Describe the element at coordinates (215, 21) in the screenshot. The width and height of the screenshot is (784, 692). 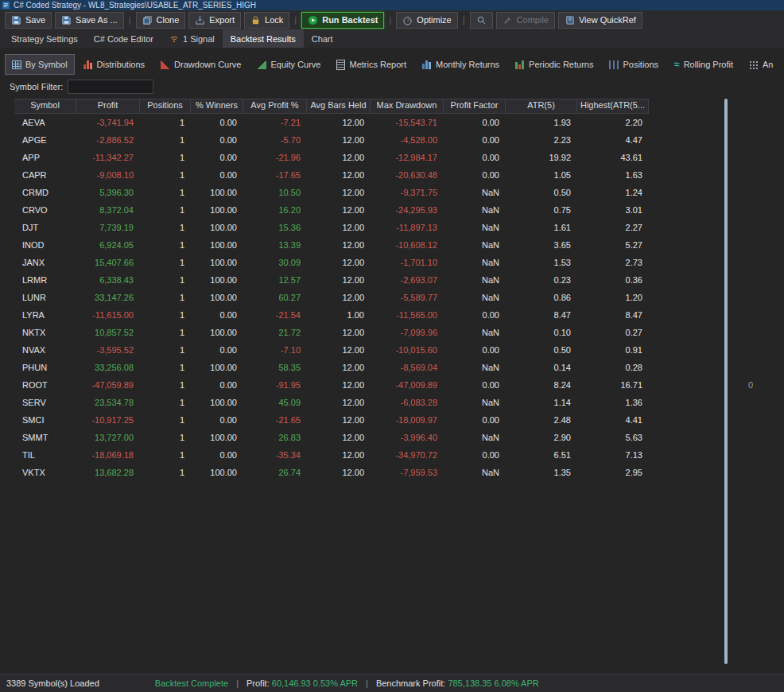
I see `export-button: Export` at that location.